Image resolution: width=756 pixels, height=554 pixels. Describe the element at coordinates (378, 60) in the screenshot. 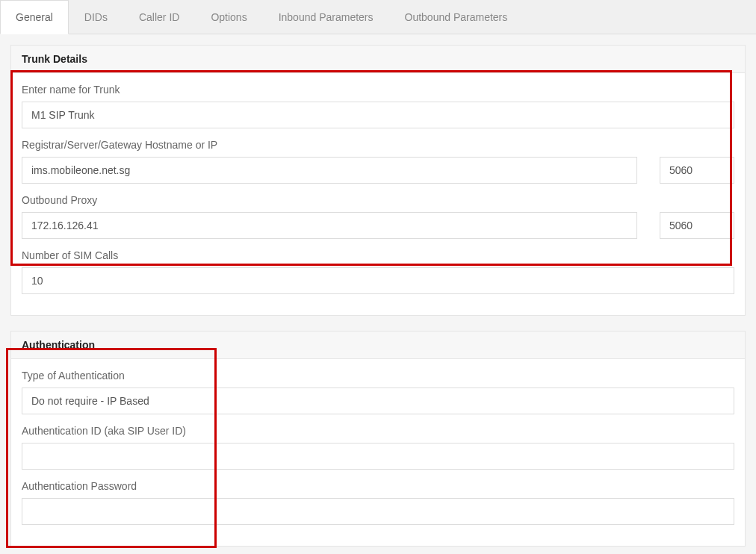

I see `trunk-details-header: Trunk Details` at that location.